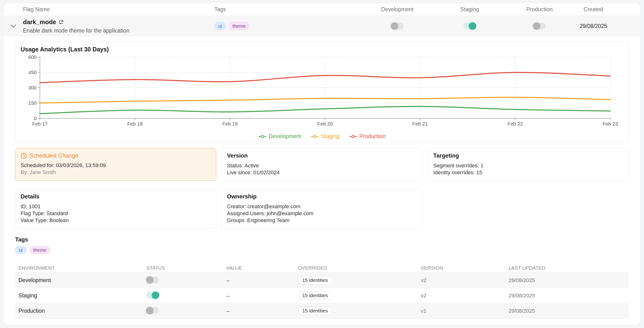  I want to click on env-name: Staging, so click(79, 296).